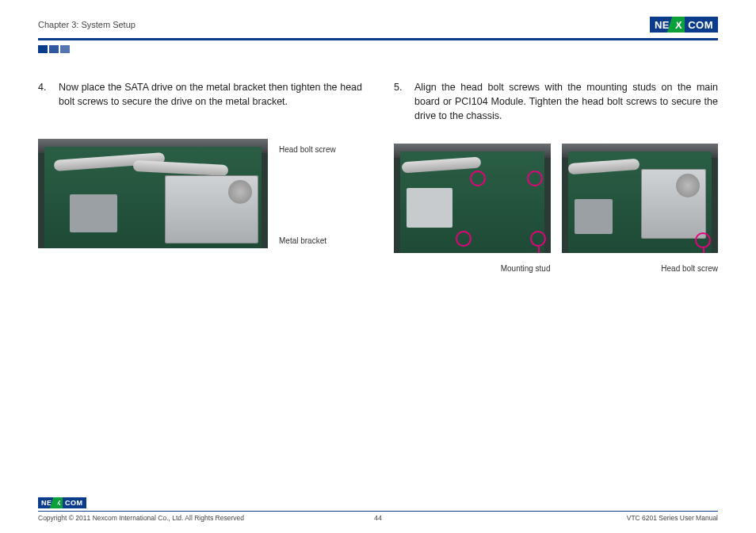  What do you see at coordinates (378, 40) in the screenshot?
I see `header-rule` at bounding box center [378, 40].